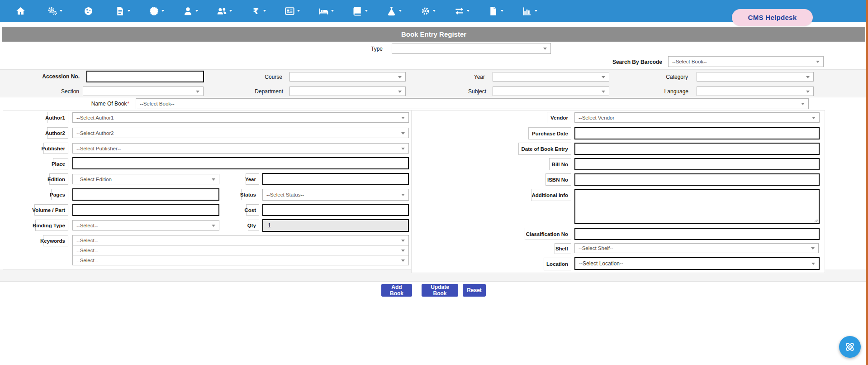  I want to click on nav-rupee-button: ₹, so click(258, 11).